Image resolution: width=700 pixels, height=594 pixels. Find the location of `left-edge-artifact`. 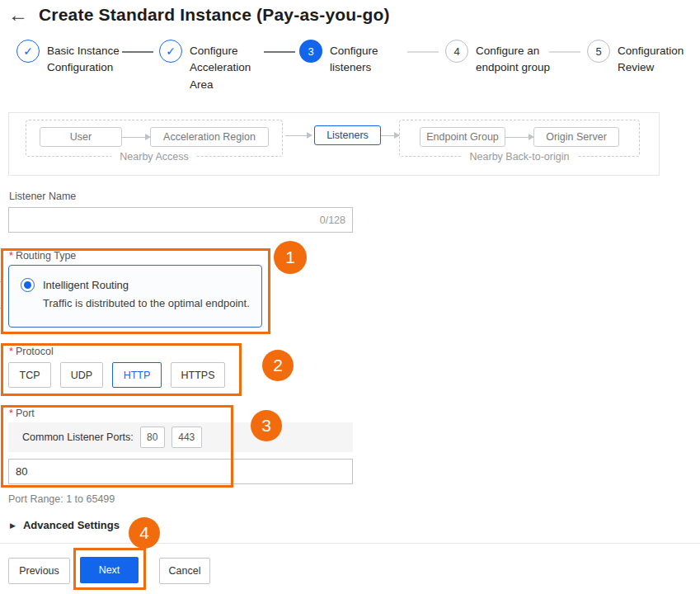

left-edge-artifact is located at coordinates (2, 295).